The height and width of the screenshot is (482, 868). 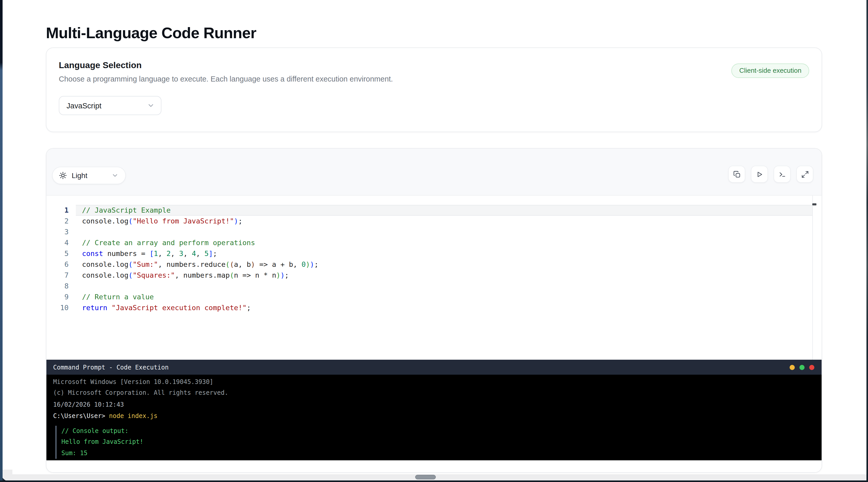 What do you see at coordinates (61, 287) in the screenshot?
I see `line-number: 8` at bounding box center [61, 287].